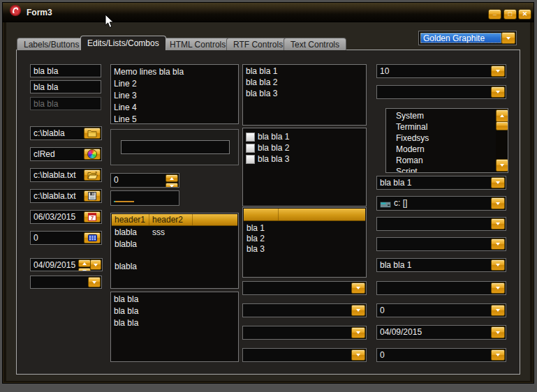 Image resolution: width=537 pixels, height=392 pixels. What do you see at coordinates (525, 14) in the screenshot?
I see `close-button: ✕` at bounding box center [525, 14].